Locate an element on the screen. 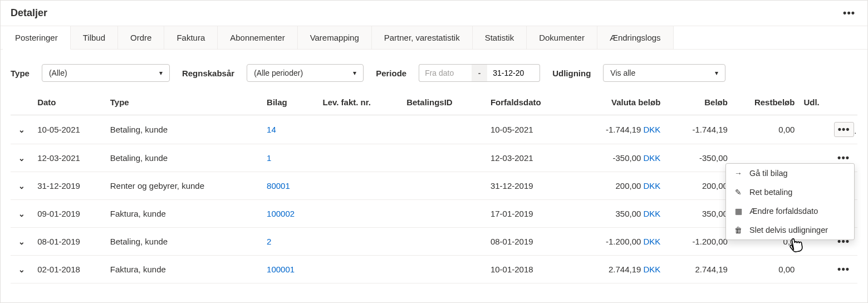  col-dato: Dato is located at coordinates (69, 104).